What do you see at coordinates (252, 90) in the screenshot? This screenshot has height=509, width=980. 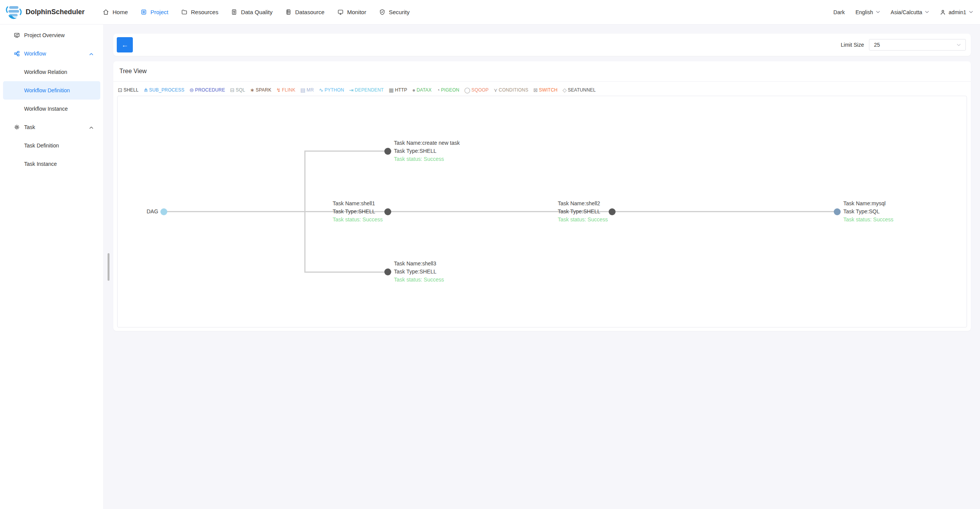 I see `spark-task-icon: ∗` at bounding box center [252, 90].